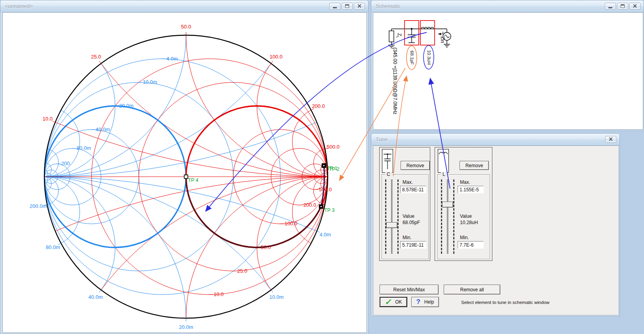 The width and height of the screenshot is (644, 334). What do you see at coordinates (66, 164) in the screenshot?
I see `svg-text: 200.` at bounding box center [66, 164].